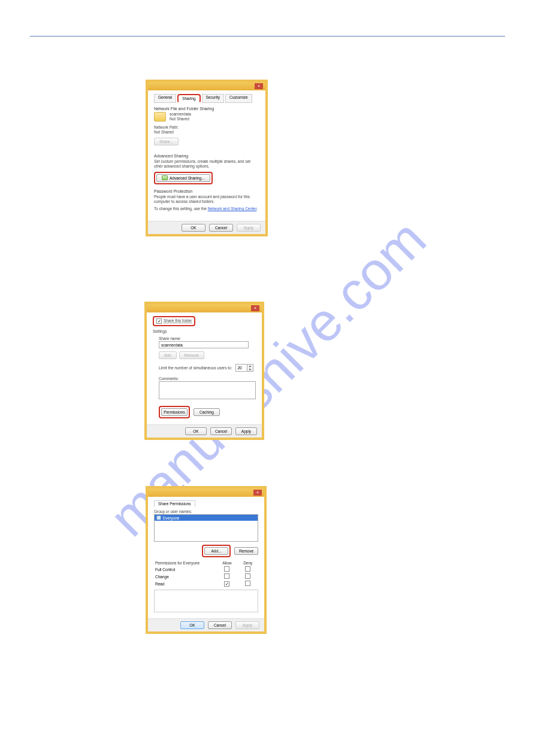 The height and width of the screenshot is (756, 535). I want to click on deny-header: Deny, so click(248, 563).